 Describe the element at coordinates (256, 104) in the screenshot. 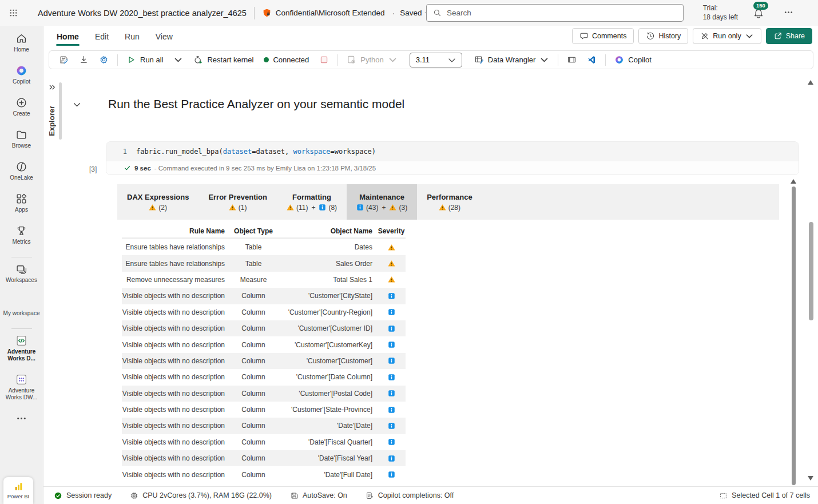

I see `markdown-heading: Run the Best Practice Analyzer on your s…` at that location.